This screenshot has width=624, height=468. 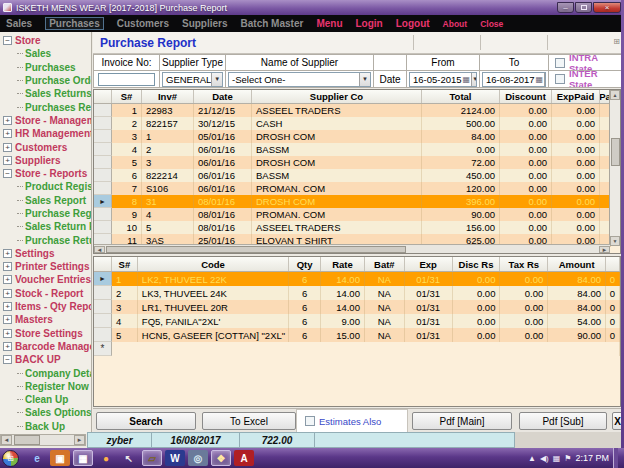 What do you see at coordinates (37, 458) in the screenshot?
I see `internet-explorer-icon: e` at bounding box center [37, 458].